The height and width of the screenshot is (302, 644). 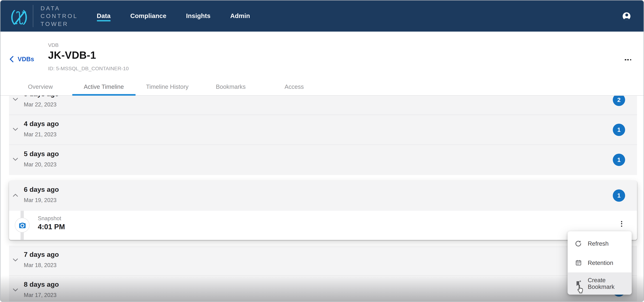 I want to click on group-title: 8 days ago, so click(x=41, y=284).